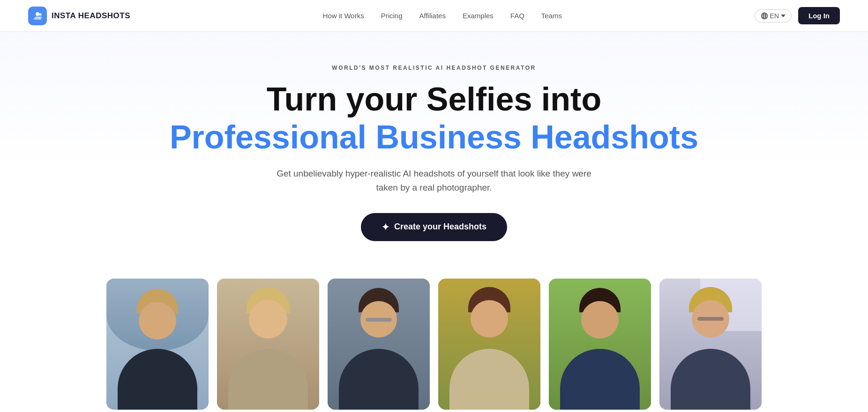  I want to click on language-selector: EN, so click(773, 16).